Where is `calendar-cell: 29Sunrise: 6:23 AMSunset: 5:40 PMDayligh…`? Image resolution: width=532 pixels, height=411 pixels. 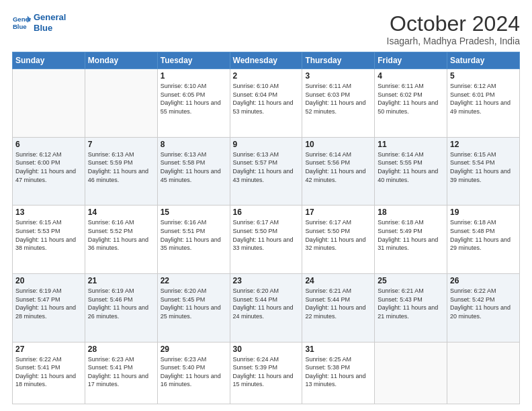 calendar-cell: 29Sunrise: 6:23 AMSunset: 5:40 PMDayligh… is located at coordinates (193, 373).